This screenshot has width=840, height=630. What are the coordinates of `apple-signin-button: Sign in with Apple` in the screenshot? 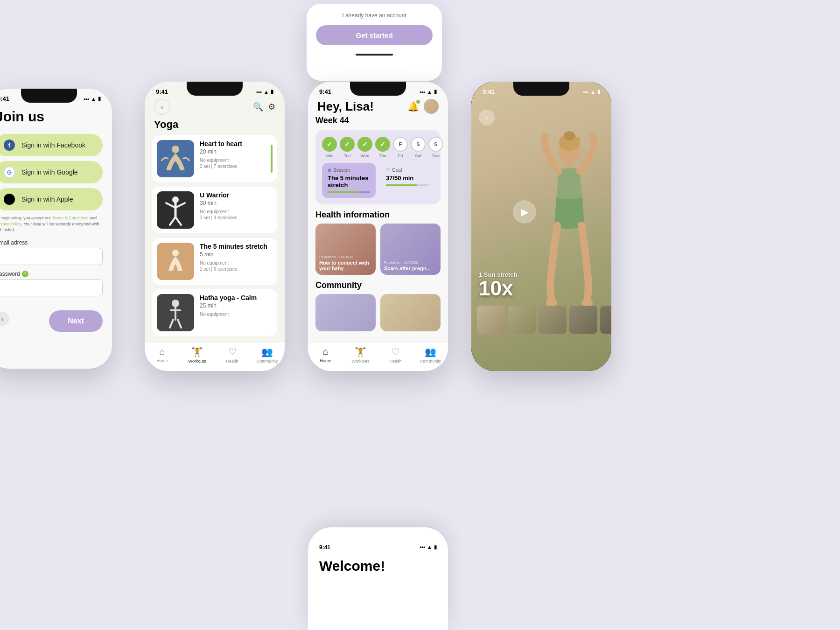 It's located at (51, 199).